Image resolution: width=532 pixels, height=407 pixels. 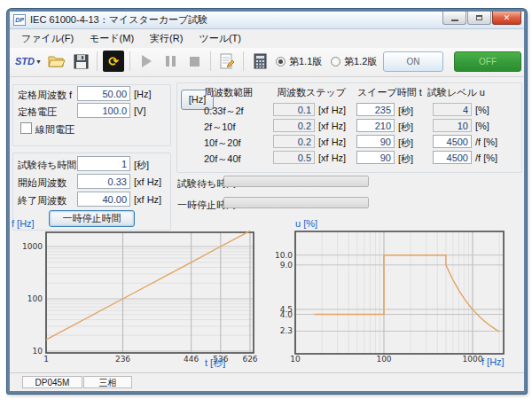 I want to click on rated-voltage-unit: [V], so click(x=140, y=111).